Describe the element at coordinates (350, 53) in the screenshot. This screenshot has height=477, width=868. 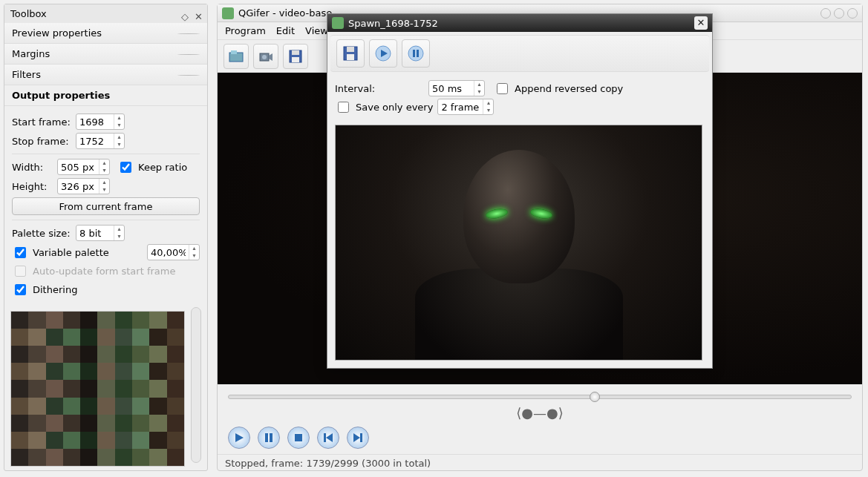
I see `dialog-save-button` at that location.